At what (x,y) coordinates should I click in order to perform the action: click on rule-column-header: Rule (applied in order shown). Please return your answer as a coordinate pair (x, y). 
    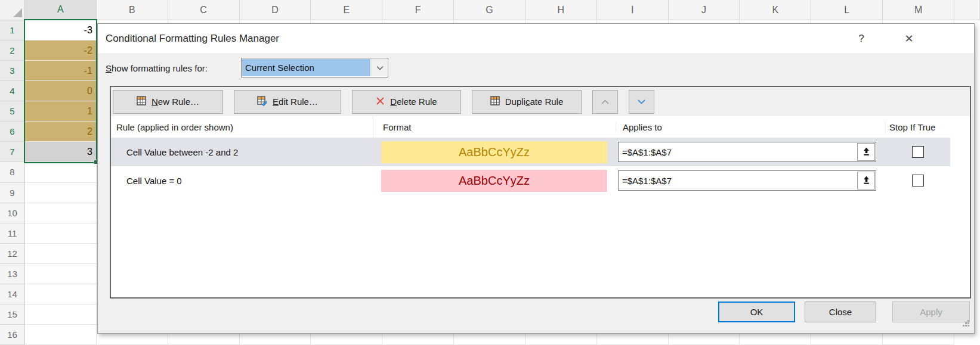
    Looking at the image, I should click on (242, 127).